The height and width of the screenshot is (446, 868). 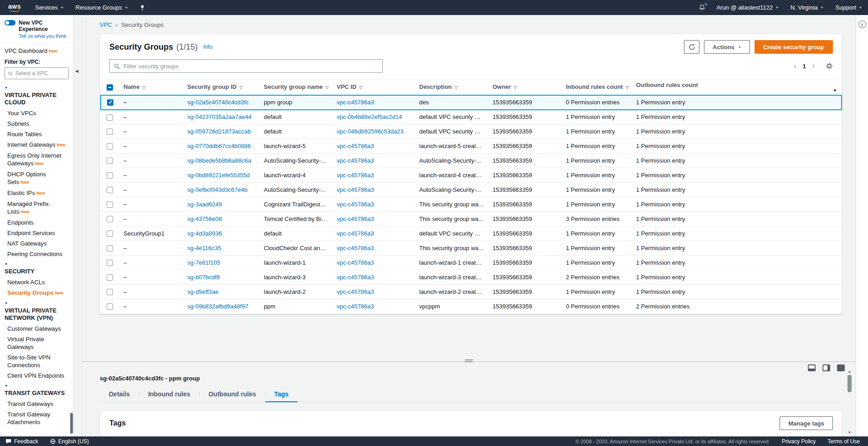 What do you see at coordinates (827, 368) in the screenshot?
I see `panel-position-side-icon` at bounding box center [827, 368].